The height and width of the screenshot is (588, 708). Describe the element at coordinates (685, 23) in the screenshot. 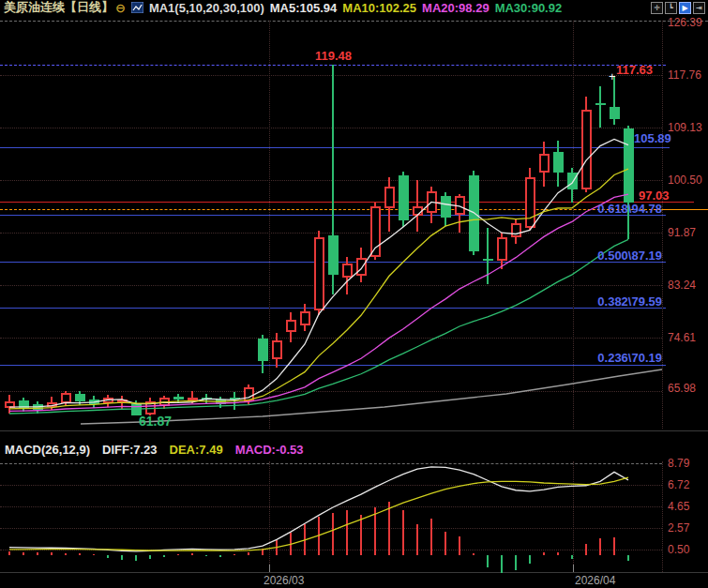

I see `price-axis-label: 126.39` at that location.